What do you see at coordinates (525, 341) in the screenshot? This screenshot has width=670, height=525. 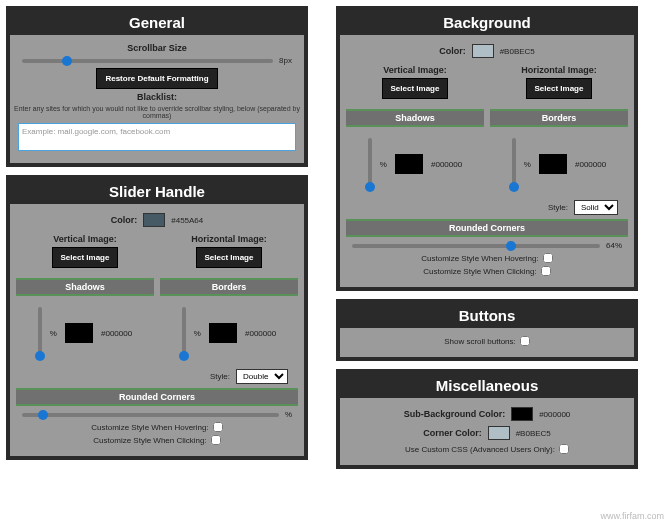 I see `show-scroll-checkbox` at bounding box center [525, 341].